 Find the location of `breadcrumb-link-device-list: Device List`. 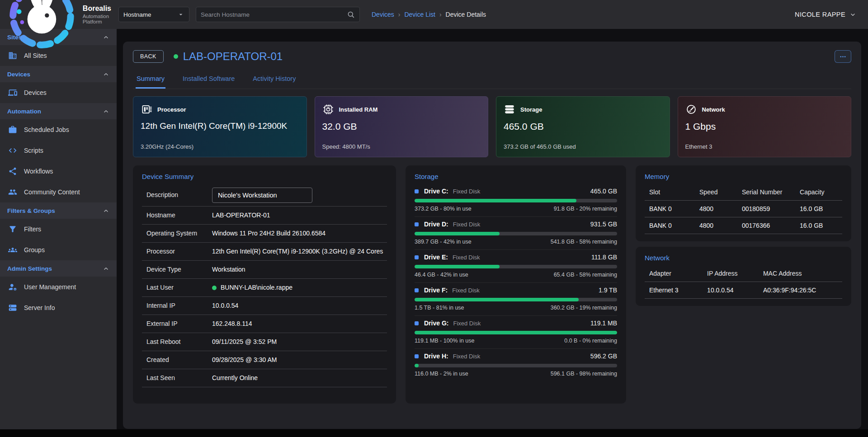

breadcrumb-link-device-list: Device List is located at coordinates (420, 14).